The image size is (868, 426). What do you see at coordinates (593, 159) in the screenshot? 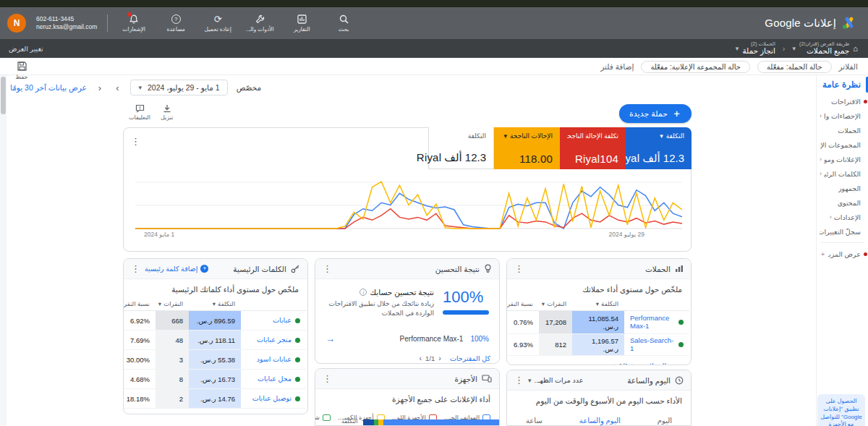
I see `metric-chip-cpa-value: Riyal104` at bounding box center [593, 159].